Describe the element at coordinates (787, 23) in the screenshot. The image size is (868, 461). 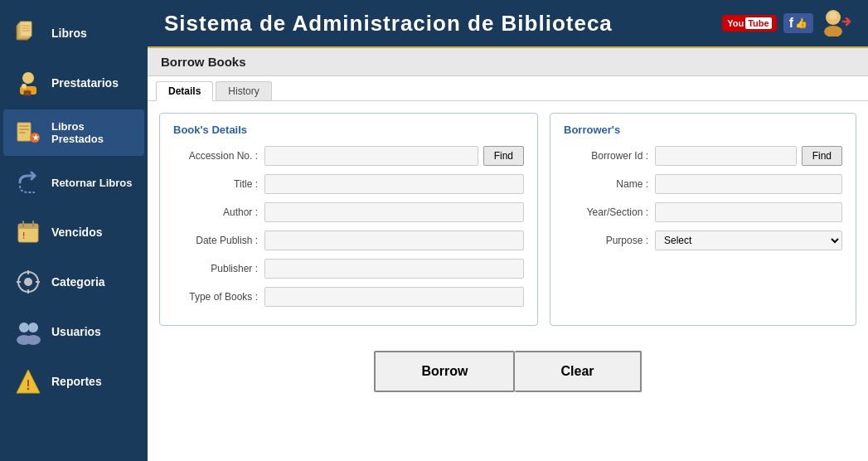
I see `header-icons: You Tube f 👍` at that location.